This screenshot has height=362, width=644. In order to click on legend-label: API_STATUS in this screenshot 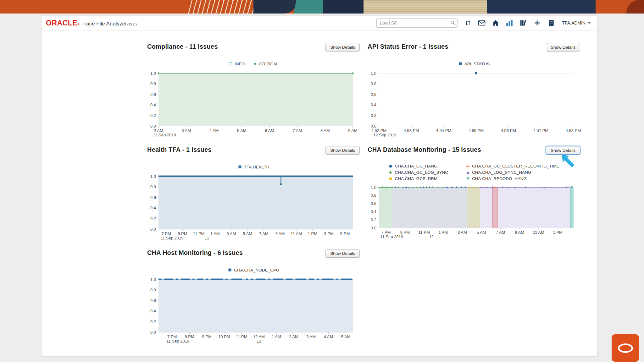, I will do `click(477, 64)`.